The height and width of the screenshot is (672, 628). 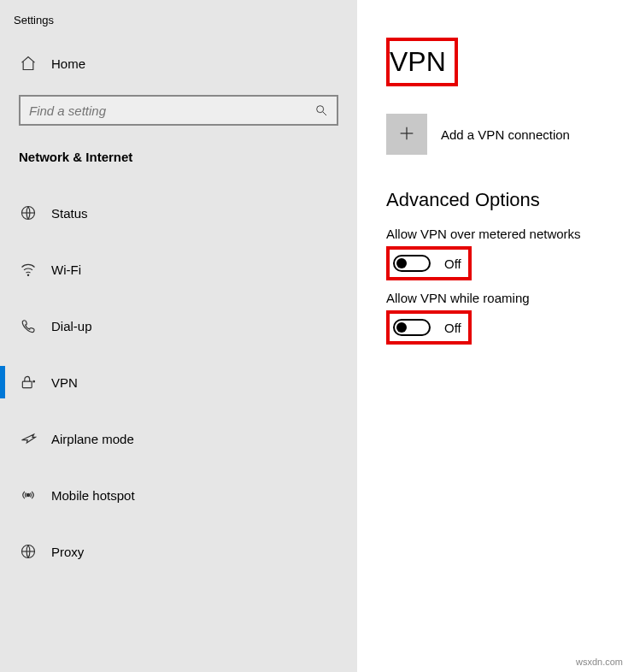 I want to click on vpn-icon, so click(x=28, y=382).